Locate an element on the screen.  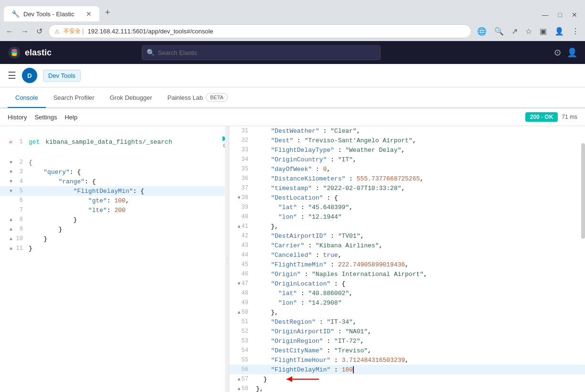
result-gutter: 46 is located at coordinates (241, 274).